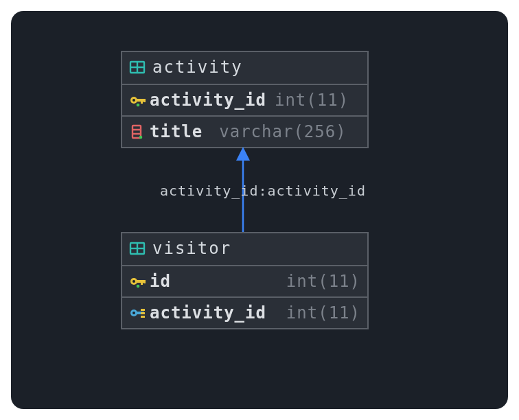  Describe the element at coordinates (198, 67) in the screenshot. I see `table-activity-name: activity` at that location.